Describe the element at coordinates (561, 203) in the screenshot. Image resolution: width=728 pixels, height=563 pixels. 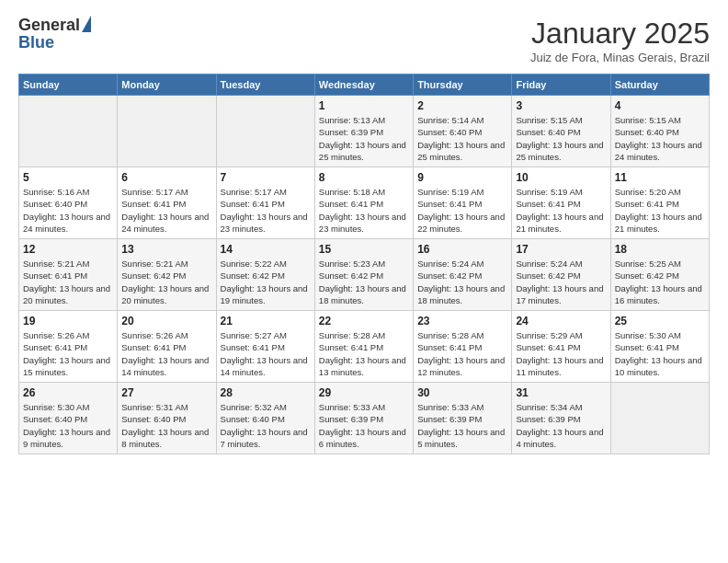
I see `calendar-cell: 10Sunrise: 5:19 AMSunset: 6:41 PMDayligh…` at that location.